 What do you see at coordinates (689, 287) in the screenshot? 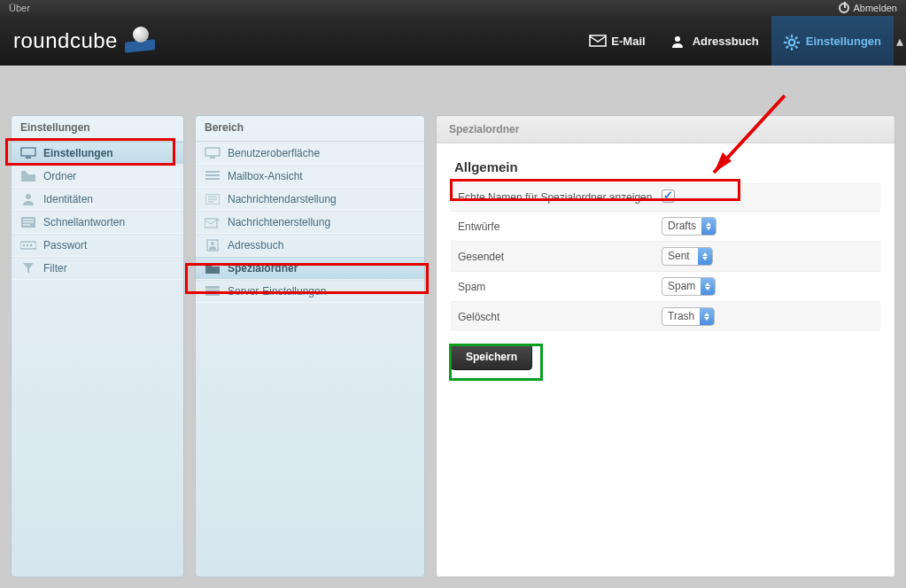
I see `spam-select: Spam` at bounding box center [689, 287].